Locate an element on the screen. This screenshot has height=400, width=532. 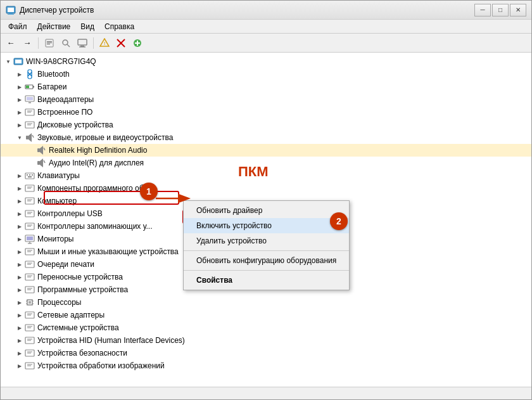
tree-item-processors: ▶Процессоры is located at coordinates (266, 302).